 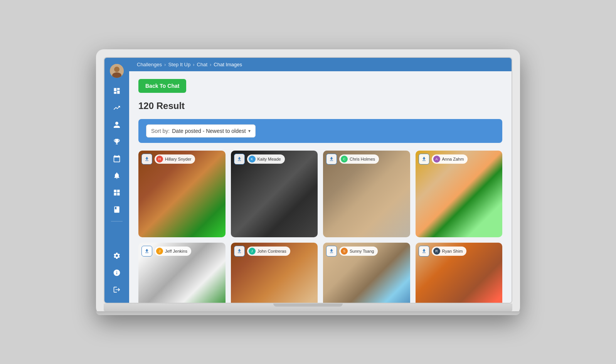 What do you see at coordinates (272, 251) in the screenshot?
I see `user-name: John Contreras` at bounding box center [272, 251].